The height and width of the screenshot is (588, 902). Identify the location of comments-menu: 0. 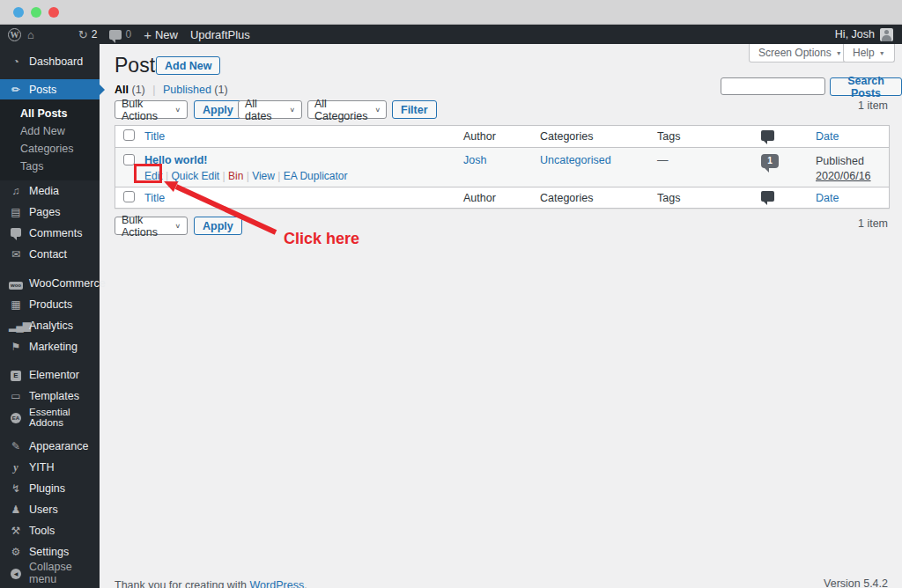
(120, 34).